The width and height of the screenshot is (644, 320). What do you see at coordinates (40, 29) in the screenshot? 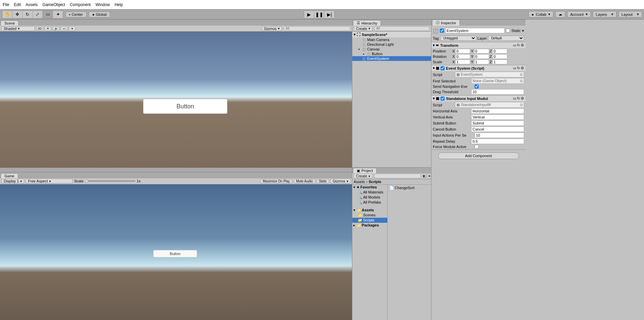
I see `2d-toggle: 2D` at bounding box center [40, 29].